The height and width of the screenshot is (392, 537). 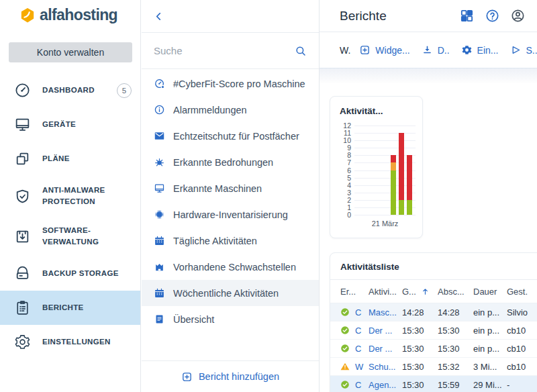 I want to click on sidebar-item-anti-malware-protection: ANTI-MALWARE PROTECTION, so click(x=70, y=196).